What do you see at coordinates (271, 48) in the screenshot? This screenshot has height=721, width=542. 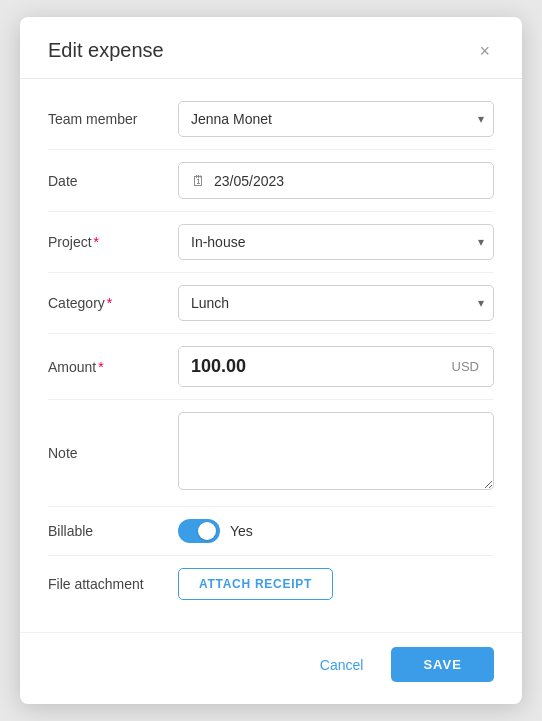 I see `modal-header: Edit expense ×` at bounding box center [271, 48].